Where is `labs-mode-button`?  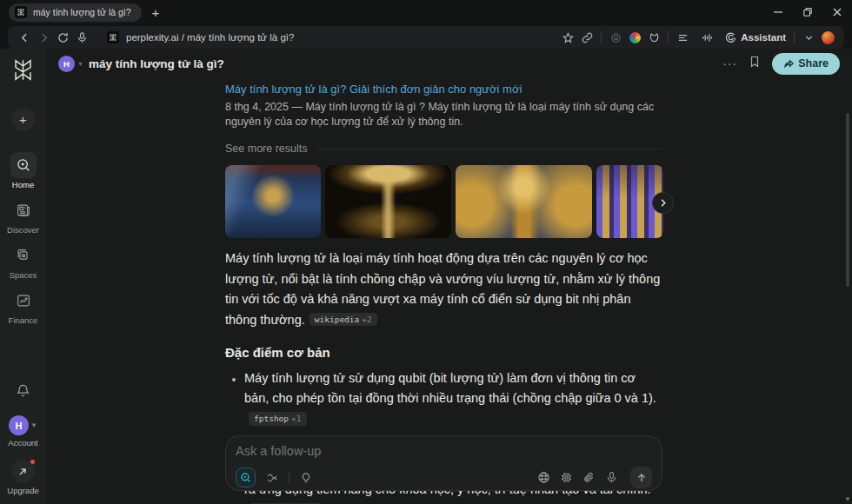
labs-mode-button is located at coordinates (306, 478).